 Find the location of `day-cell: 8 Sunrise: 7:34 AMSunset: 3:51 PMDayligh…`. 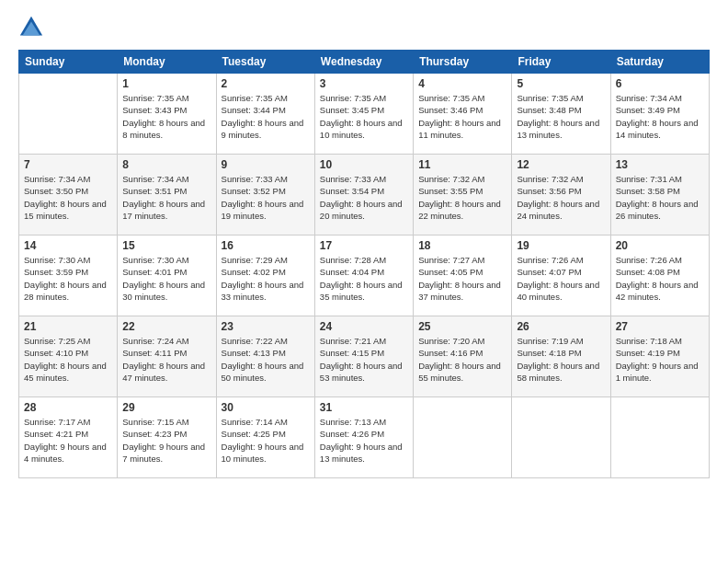

day-cell: 8 Sunrise: 7:34 AMSunset: 3:51 PMDayligh… is located at coordinates (167, 195).